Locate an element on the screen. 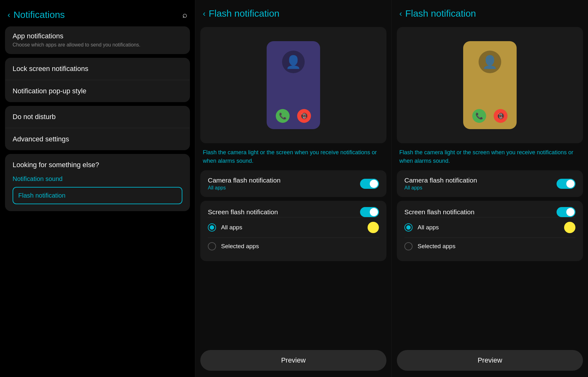 The height and width of the screenshot is (377, 588). all-apps-radio is located at coordinates (212, 227).